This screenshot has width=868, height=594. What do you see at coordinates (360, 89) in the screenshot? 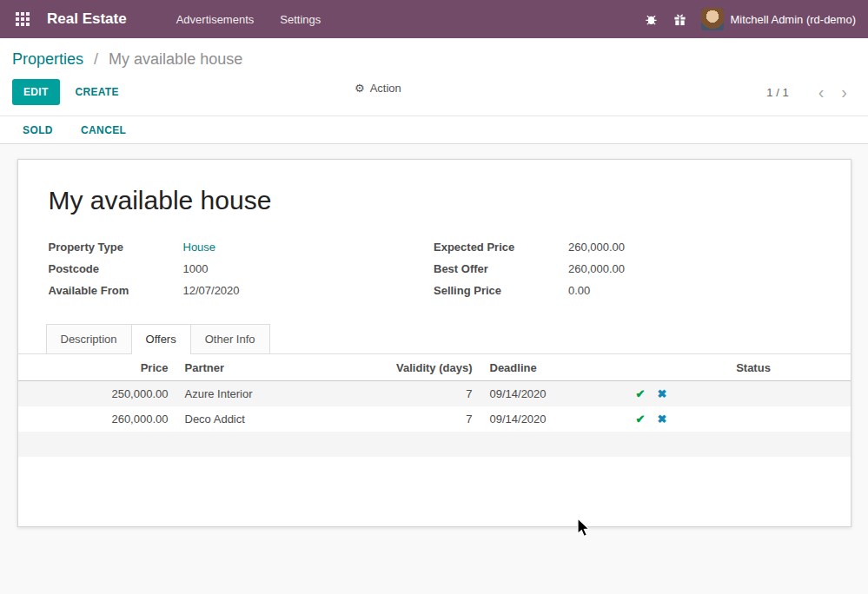
I see `gear-icon: ⚙` at bounding box center [360, 89].